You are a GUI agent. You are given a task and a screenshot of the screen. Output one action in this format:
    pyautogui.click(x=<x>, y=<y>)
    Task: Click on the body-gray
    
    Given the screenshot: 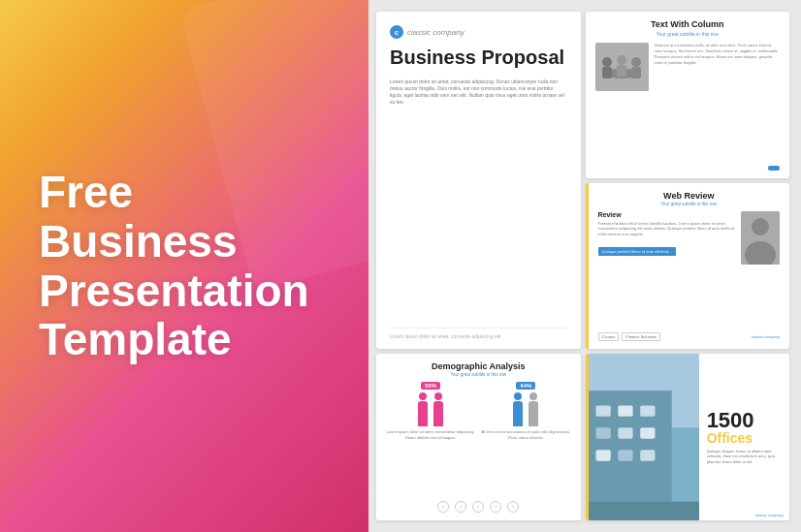 What is the action you would take?
    pyautogui.click(x=533, y=414)
    